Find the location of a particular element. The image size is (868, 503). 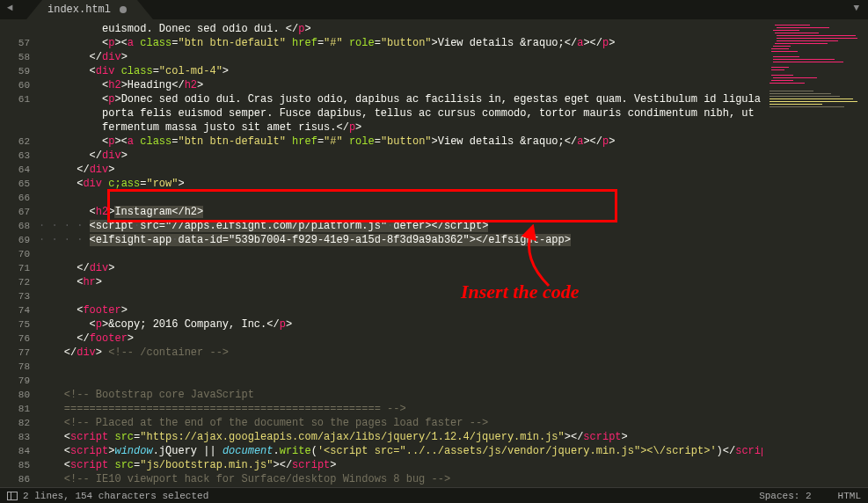

chevron-left-icon: ◄ is located at coordinates (11, 8).